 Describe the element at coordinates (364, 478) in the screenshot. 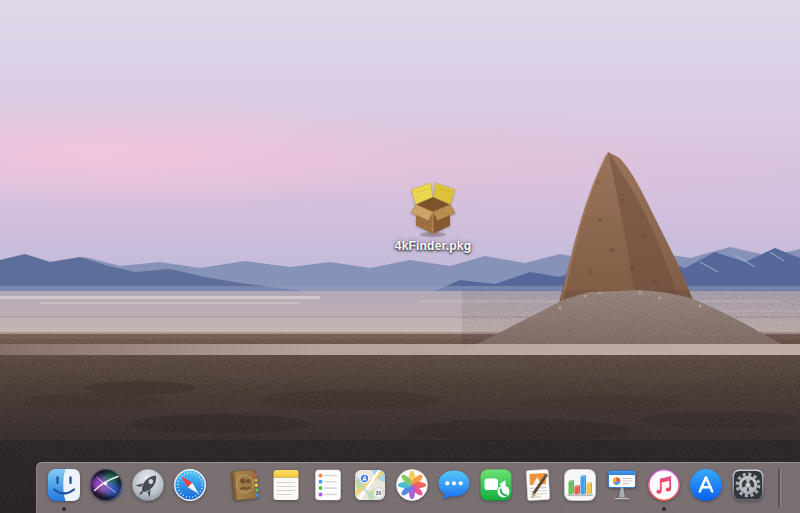

I see `svg-text: A` at that location.